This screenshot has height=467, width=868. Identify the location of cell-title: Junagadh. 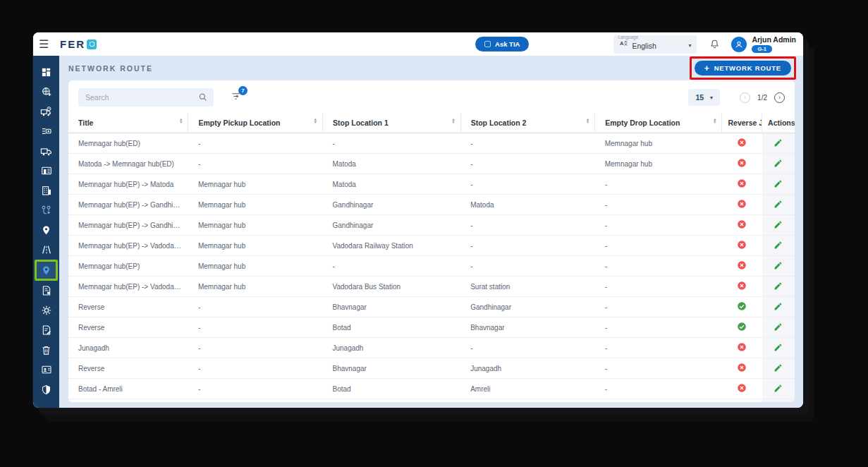
(128, 348).